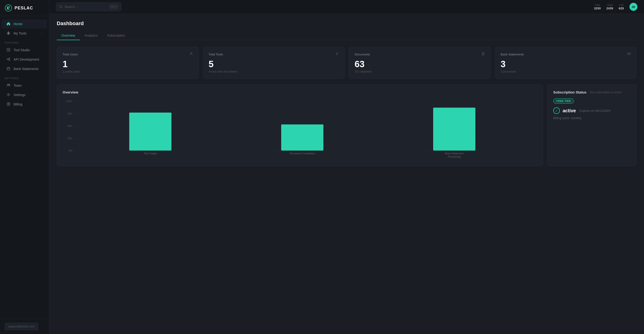 This screenshot has height=334, width=644. What do you see at coordinates (70, 138) in the screenshot?
I see `svg-text: 25%` at bounding box center [70, 138].